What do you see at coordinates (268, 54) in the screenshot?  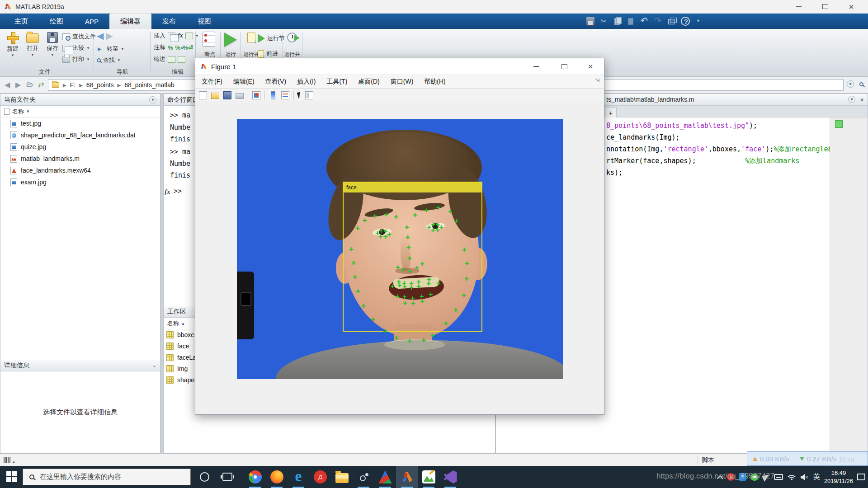 I see `advance-button: 前进` at bounding box center [268, 54].